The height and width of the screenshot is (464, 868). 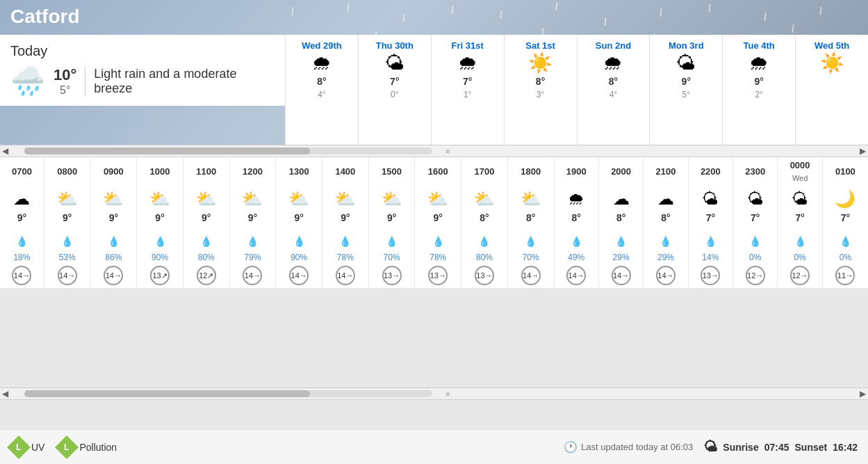 I want to click on scroll-right-arrow: ▶, so click(x=863, y=151).